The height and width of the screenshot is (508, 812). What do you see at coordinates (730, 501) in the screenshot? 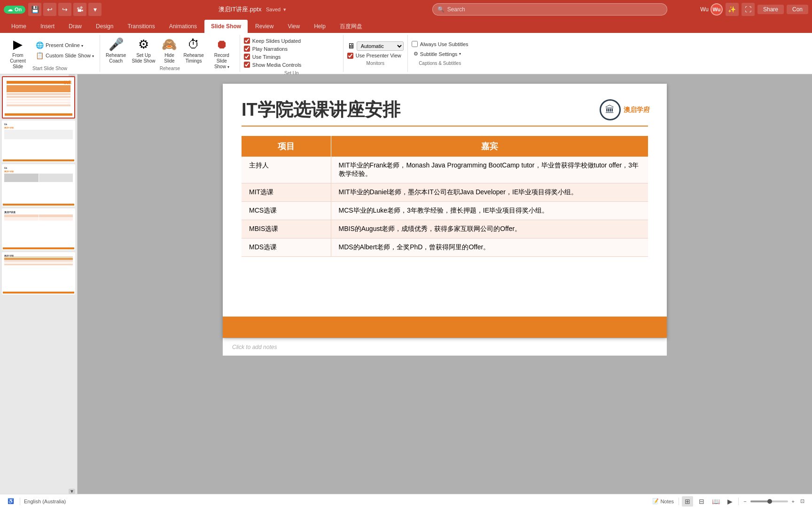
I see `slideshow-view-button: ▶` at bounding box center [730, 501].